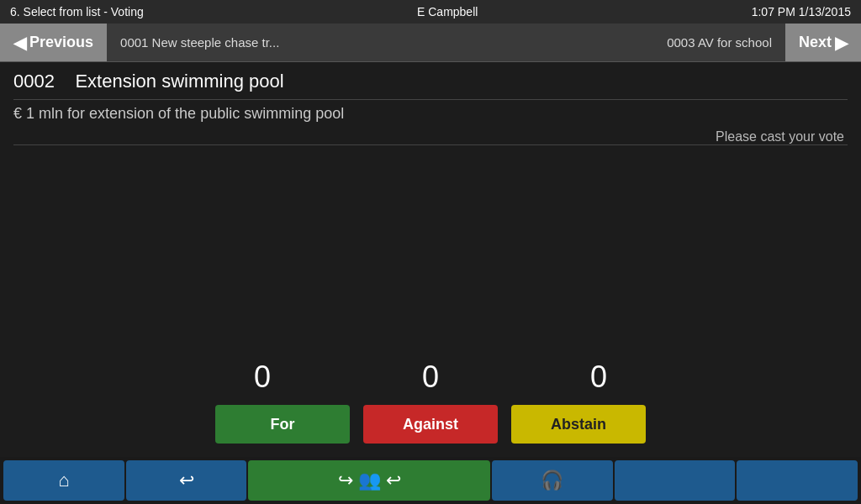 The height and width of the screenshot is (504, 861). I want to click on abstain-button: Abstain, so click(578, 424).